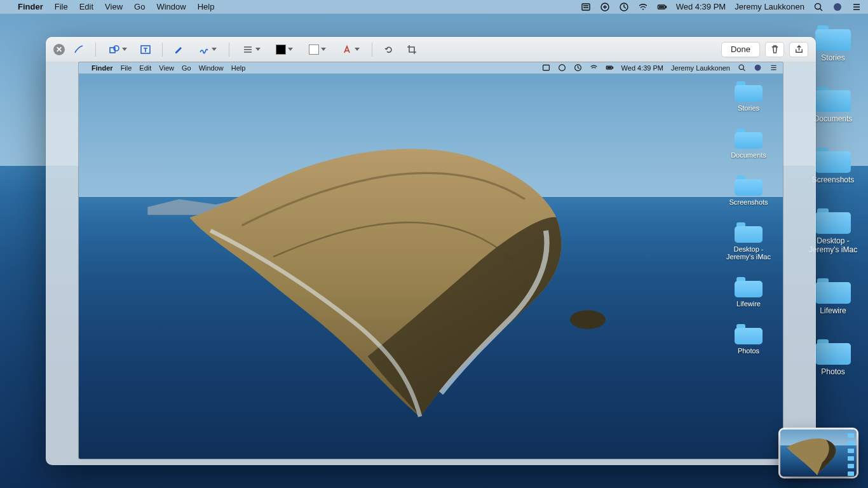  I want to click on trash-button, so click(775, 50).